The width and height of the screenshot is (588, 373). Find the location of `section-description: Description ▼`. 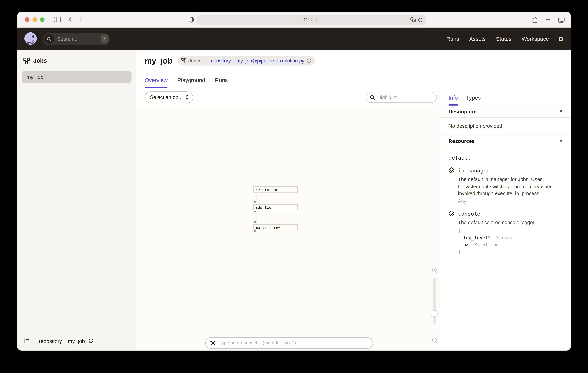

section-description: Description ▼ is located at coordinates (505, 112).